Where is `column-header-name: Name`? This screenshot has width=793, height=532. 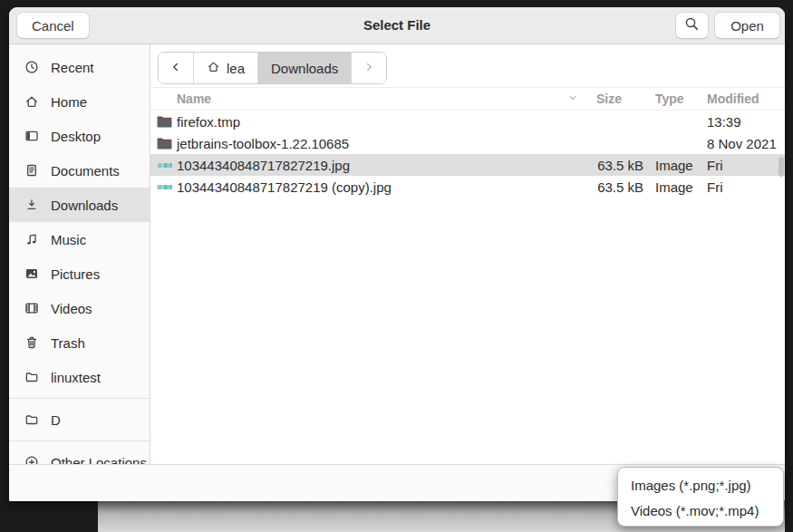
column-header-name: Name is located at coordinates (381, 99).